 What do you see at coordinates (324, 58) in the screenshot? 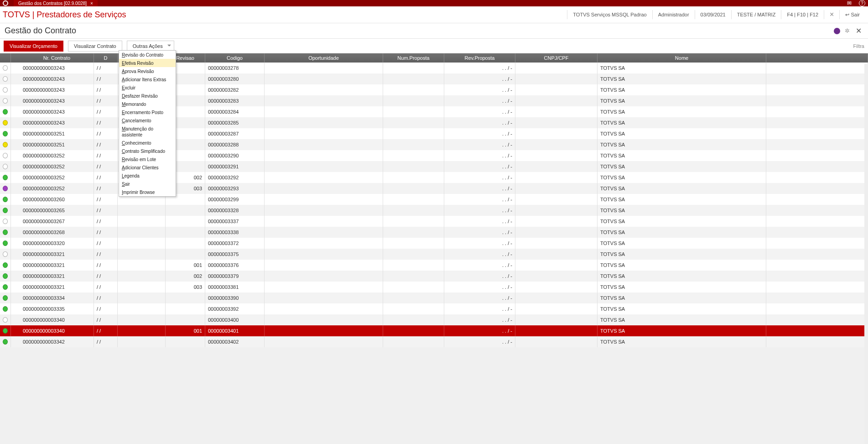
I see `col-oportunidade: Oportunidade` at bounding box center [324, 58].